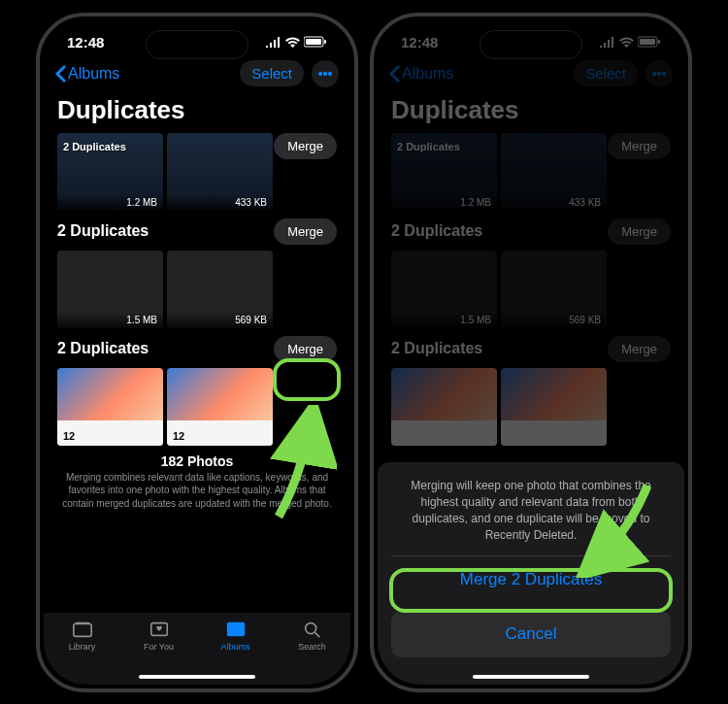  What do you see at coordinates (159, 629) in the screenshot?
I see `for-you-icon` at bounding box center [159, 629].